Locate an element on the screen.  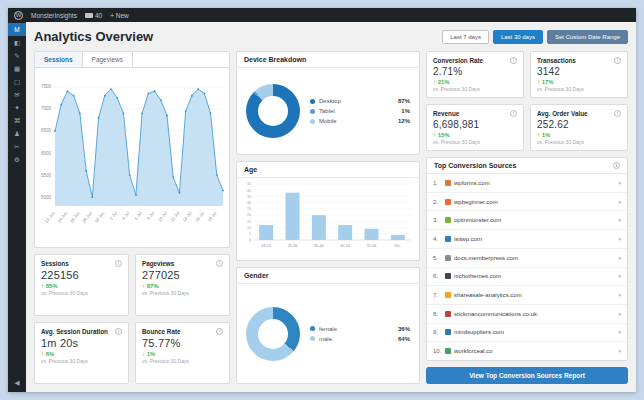
stat-value: 225156 is located at coordinates (82, 275).